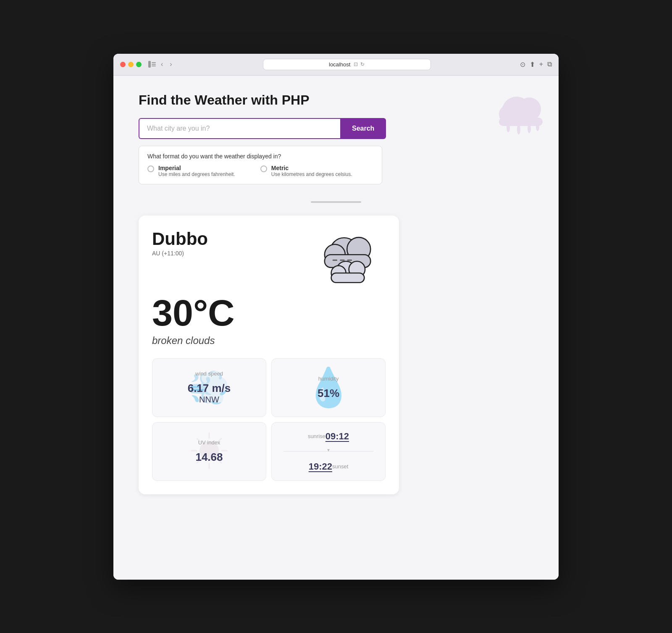  I want to click on format-options: Imperial Use miles and degrees fahrenhei…, so click(260, 171).